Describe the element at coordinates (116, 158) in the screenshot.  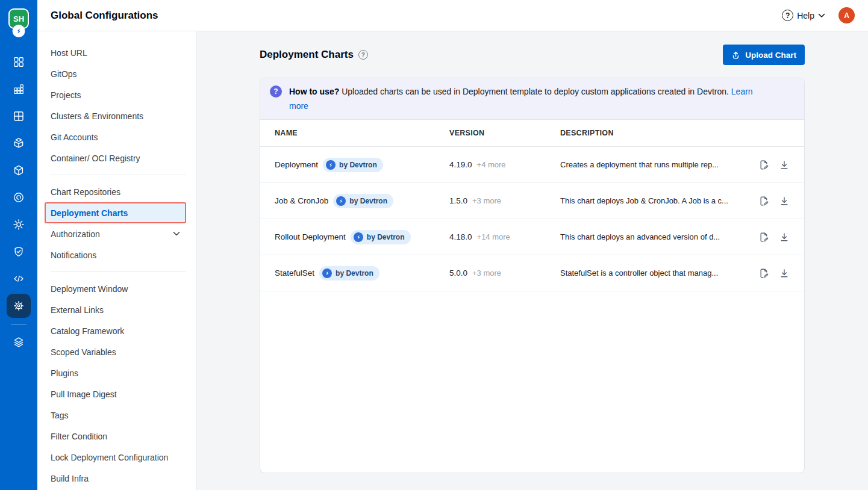
I see `sidebar-item: Container/ OCI Registry` at that location.